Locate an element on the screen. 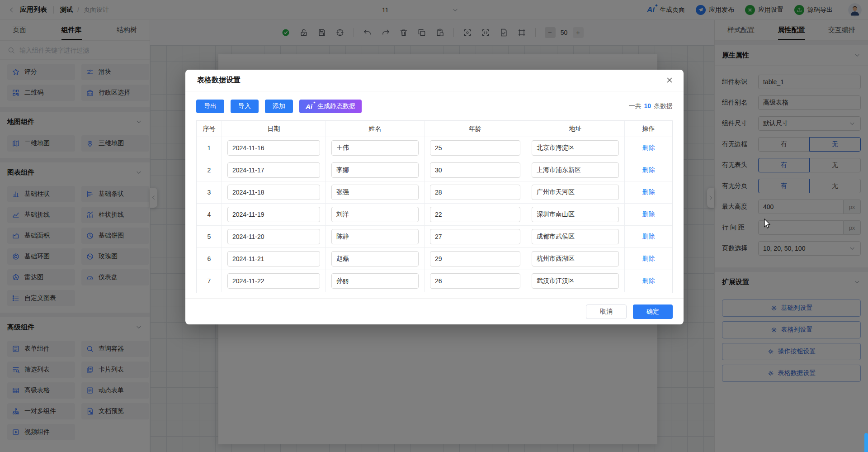  close-icon is located at coordinates (670, 80).